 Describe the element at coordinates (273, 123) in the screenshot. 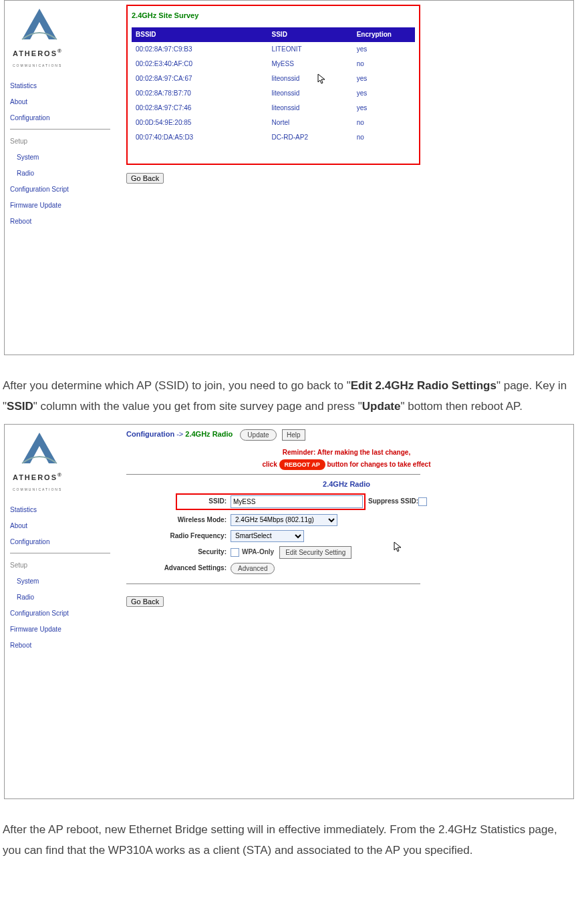

I see `table-row: 00:0D:54:9E:20:85Nortelno` at that location.